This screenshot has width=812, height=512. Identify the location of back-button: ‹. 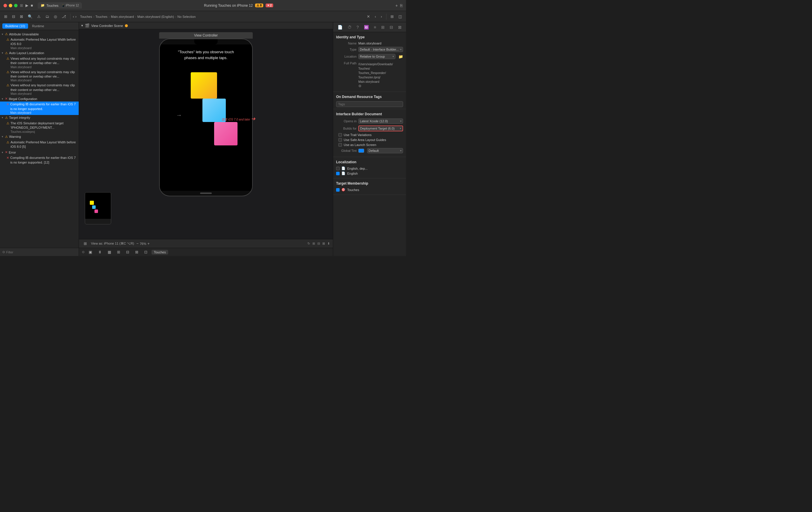
(74, 17).